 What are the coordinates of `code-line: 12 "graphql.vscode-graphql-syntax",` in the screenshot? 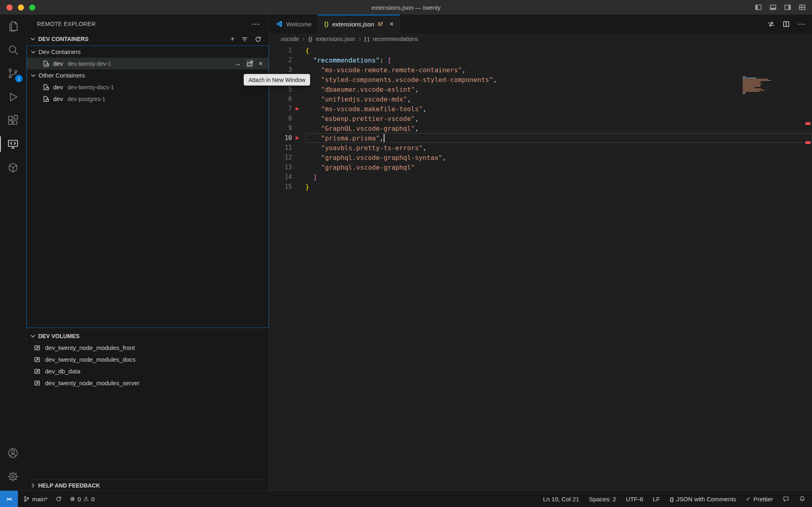 It's located at (541, 157).